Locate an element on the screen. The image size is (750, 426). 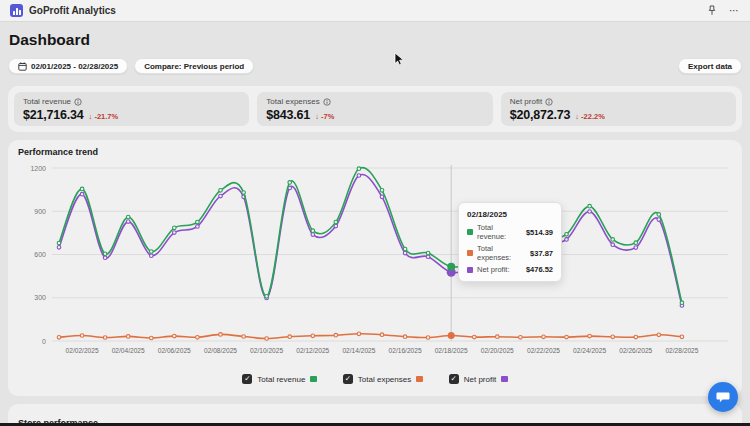
legend-item-total-revenue: ✓ Total revenue is located at coordinates (280, 379).